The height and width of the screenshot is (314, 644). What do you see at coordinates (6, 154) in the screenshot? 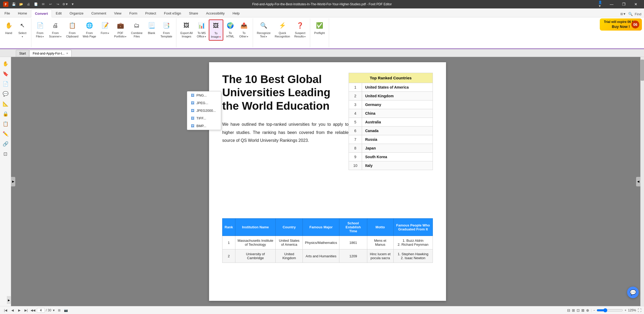
I see `sidebar-compare: ⊡` at bounding box center [6, 154].